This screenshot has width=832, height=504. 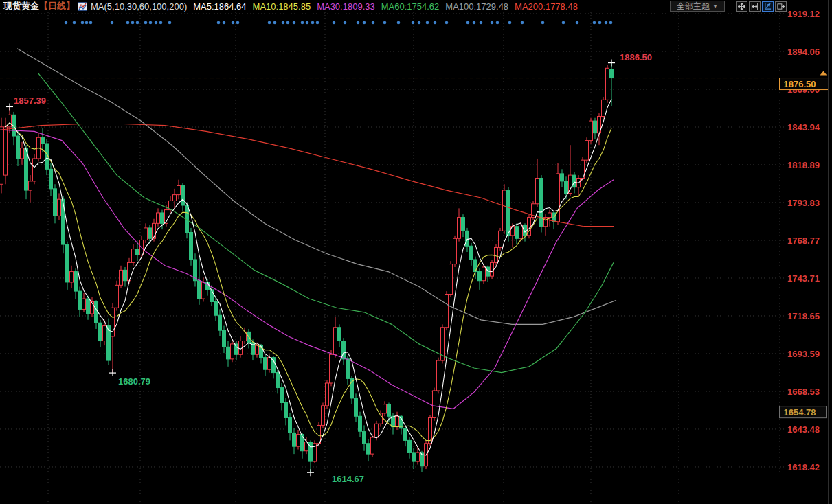 What do you see at coordinates (768, 7) in the screenshot?
I see `scale-y-axis-button` at bounding box center [768, 7].